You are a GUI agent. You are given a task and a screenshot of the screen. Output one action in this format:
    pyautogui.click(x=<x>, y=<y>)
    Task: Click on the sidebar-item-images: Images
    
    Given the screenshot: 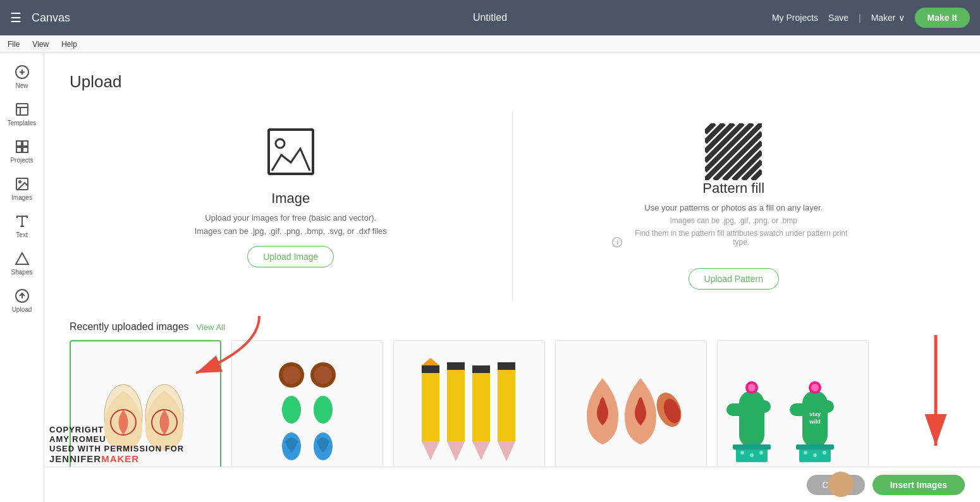 What is the action you would take?
    pyautogui.click(x=21, y=188)
    